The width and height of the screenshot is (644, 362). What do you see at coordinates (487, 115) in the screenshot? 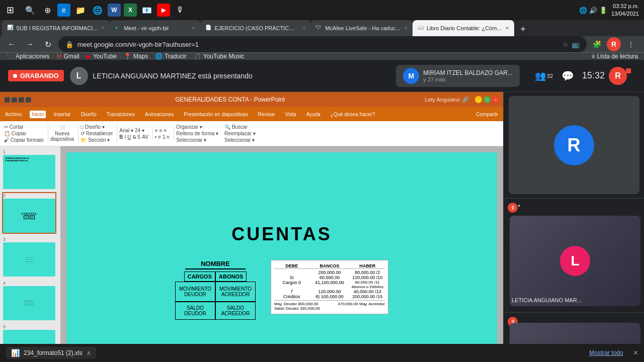
I see `pp-tab-compartir: Compartir` at bounding box center [487, 115].